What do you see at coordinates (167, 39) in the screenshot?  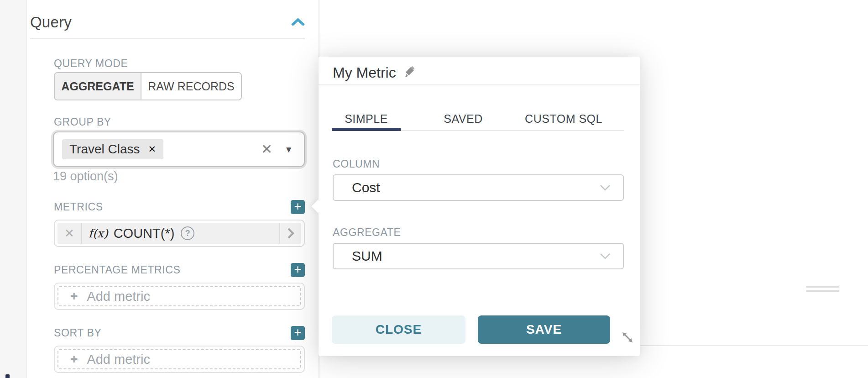 I see `query-divider` at bounding box center [167, 39].